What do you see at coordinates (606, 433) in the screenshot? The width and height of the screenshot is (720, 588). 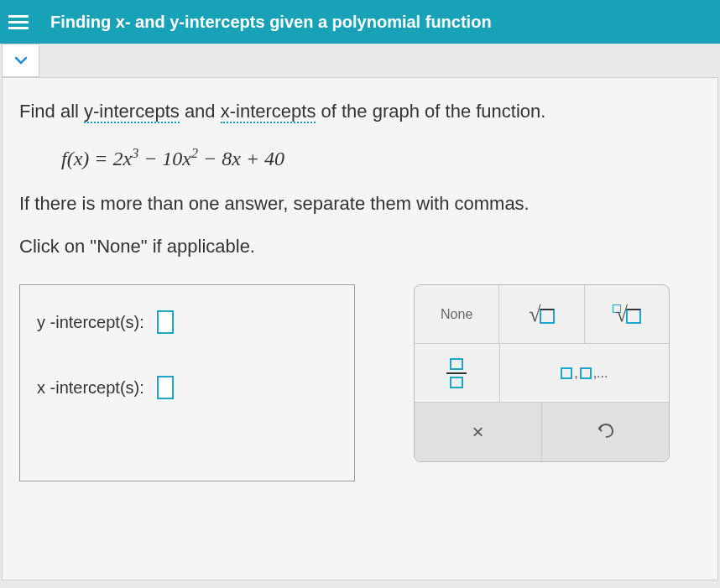 I see `undo-icon` at bounding box center [606, 433].